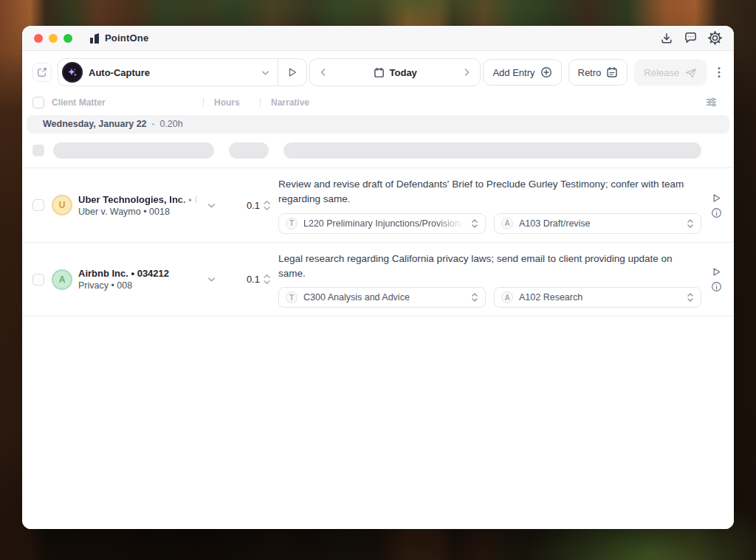  What do you see at coordinates (546, 72) in the screenshot?
I see `plus-circle-icon` at bounding box center [546, 72].